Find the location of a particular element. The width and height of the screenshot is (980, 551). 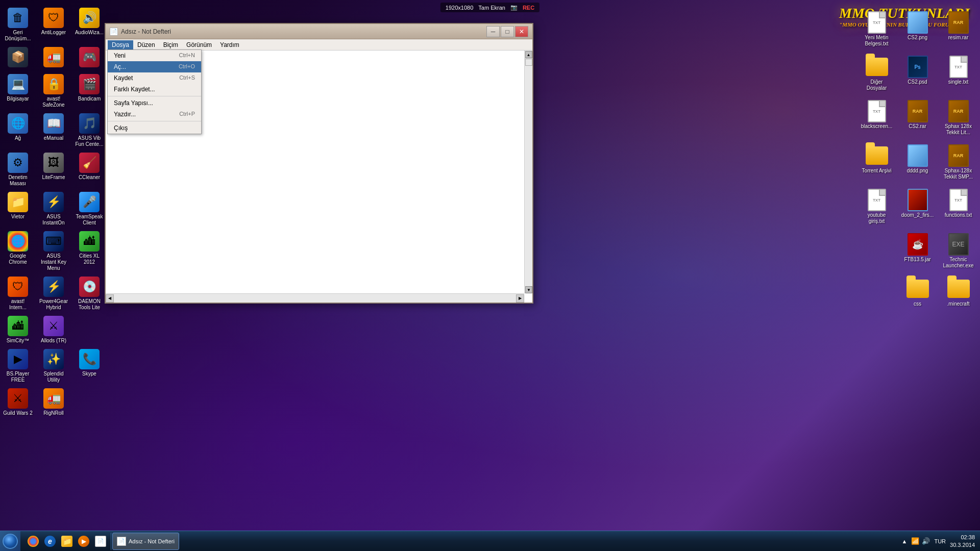

menu-duzen: Düzen is located at coordinates (146, 45).